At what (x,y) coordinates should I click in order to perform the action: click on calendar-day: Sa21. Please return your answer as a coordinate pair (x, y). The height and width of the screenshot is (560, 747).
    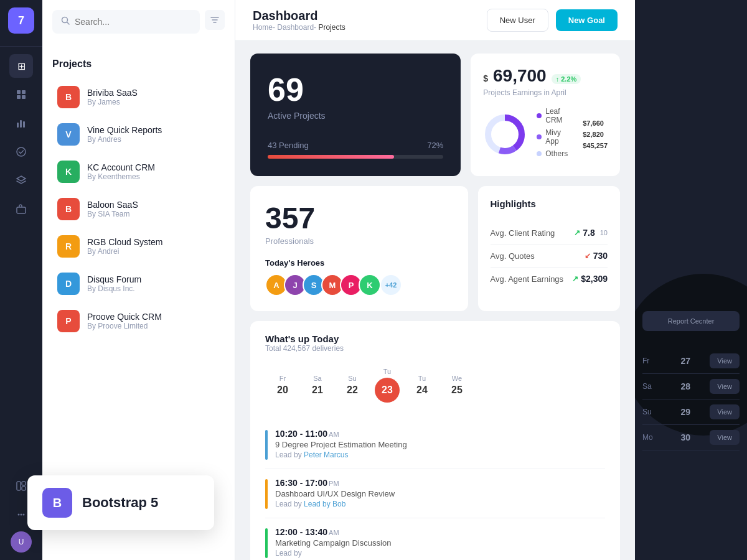
    Looking at the image, I should click on (317, 385).